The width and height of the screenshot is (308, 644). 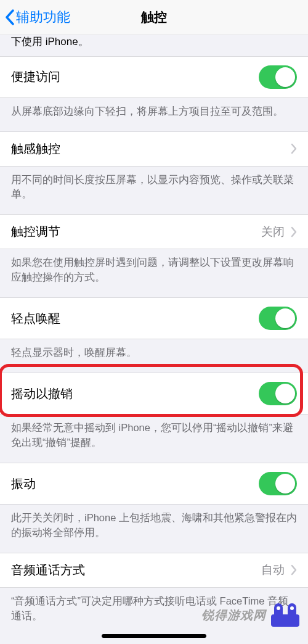 What do you see at coordinates (154, 232) in the screenshot?
I see `touch-accommodation-row: 触控调节 关闭` at bounding box center [154, 232].